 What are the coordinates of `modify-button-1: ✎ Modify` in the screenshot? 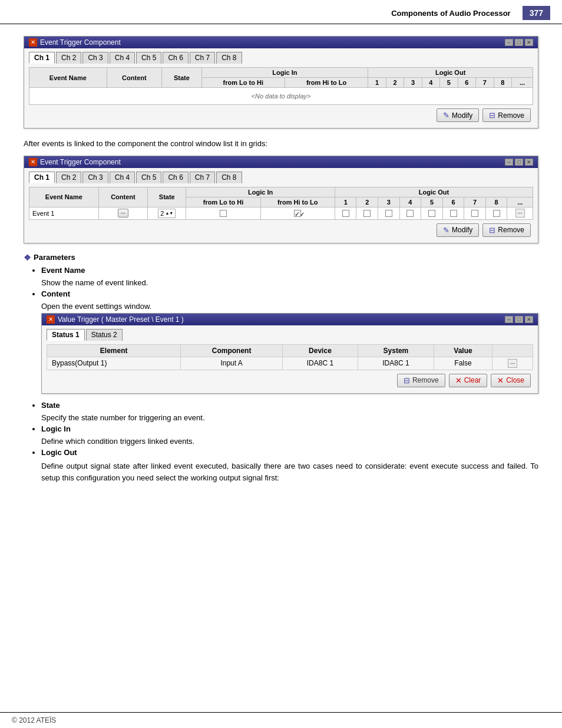 It's located at (458, 116).